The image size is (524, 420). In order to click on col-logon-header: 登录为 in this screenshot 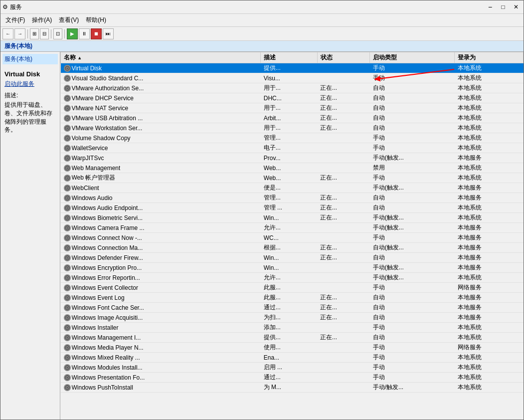, I will do `click(489, 58)`.